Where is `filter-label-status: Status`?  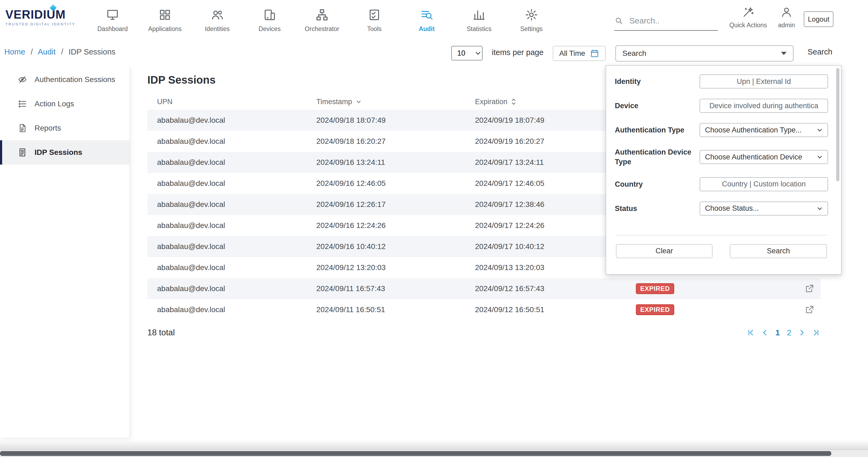 filter-label-status: Status is located at coordinates (657, 209).